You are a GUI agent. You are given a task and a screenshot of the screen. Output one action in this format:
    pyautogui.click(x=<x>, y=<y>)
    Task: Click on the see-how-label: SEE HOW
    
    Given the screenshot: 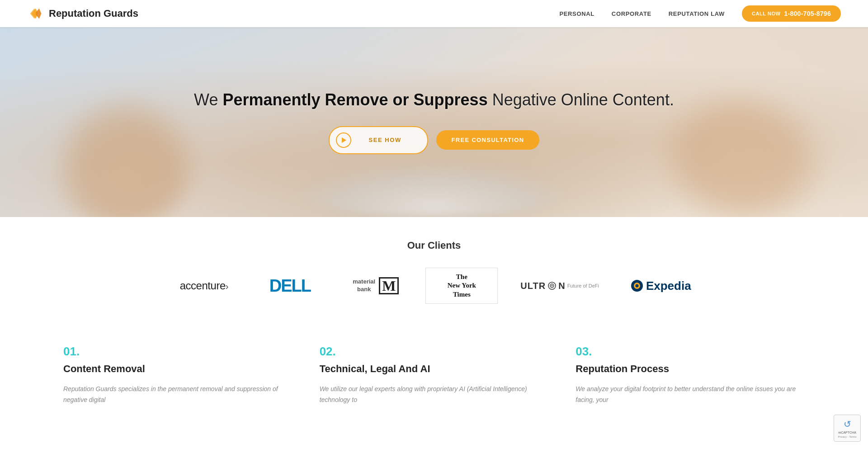 What is the action you would take?
    pyautogui.click(x=385, y=140)
    